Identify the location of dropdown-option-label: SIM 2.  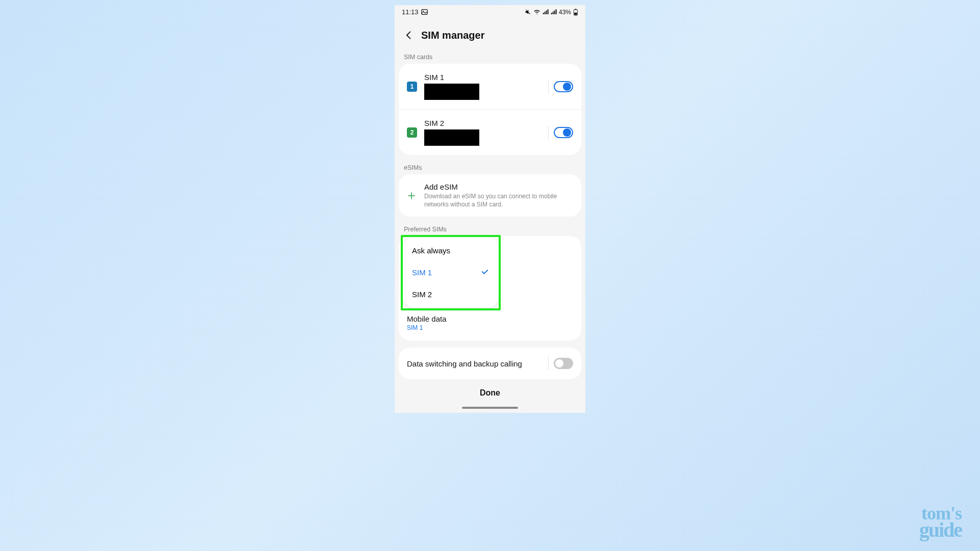
(422, 295).